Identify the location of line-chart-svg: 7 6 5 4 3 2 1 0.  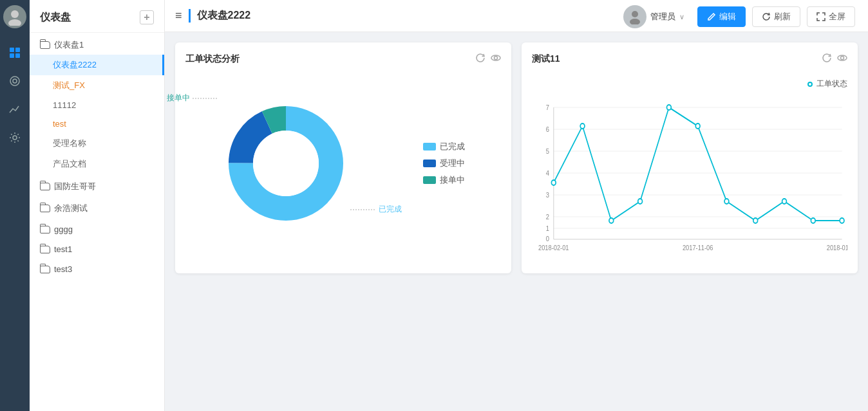
(690, 175).